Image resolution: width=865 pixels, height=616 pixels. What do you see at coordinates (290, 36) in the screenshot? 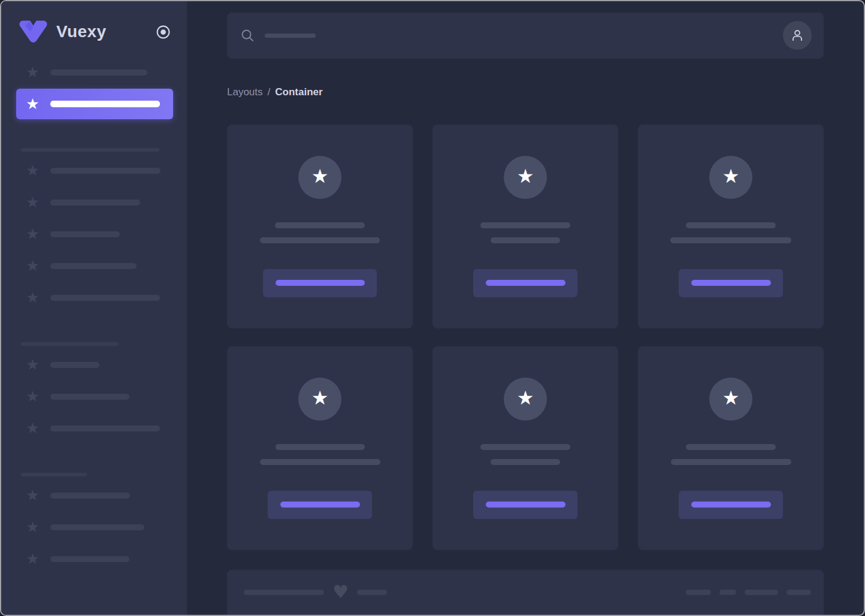
I see `search-placeholder-skeleton` at bounding box center [290, 36].